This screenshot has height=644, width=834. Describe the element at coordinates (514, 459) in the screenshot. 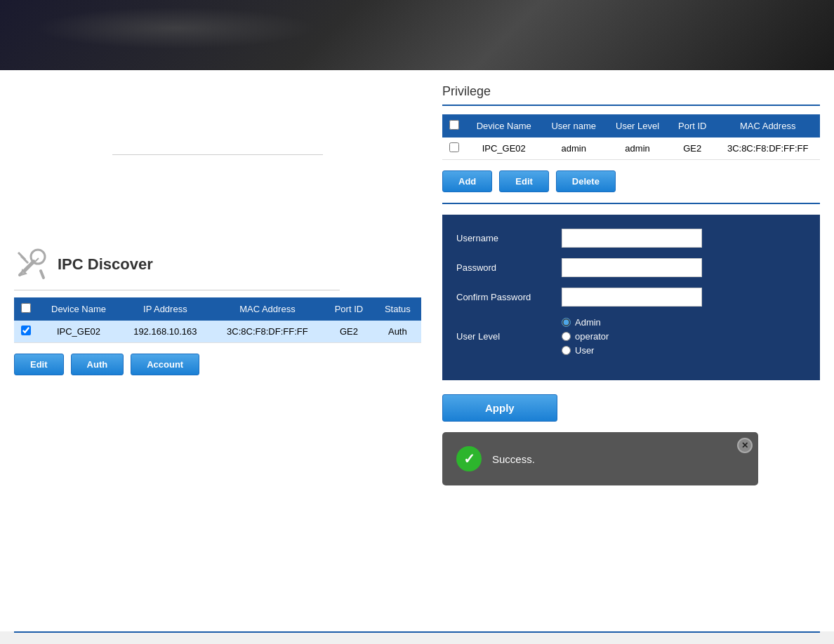

I see `success-message: Success.` at that location.